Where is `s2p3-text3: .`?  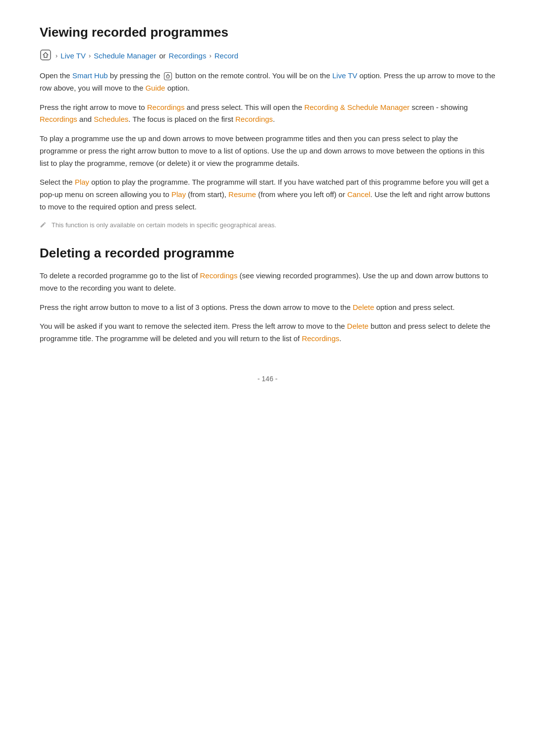
s2p3-text3: . is located at coordinates (340, 339).